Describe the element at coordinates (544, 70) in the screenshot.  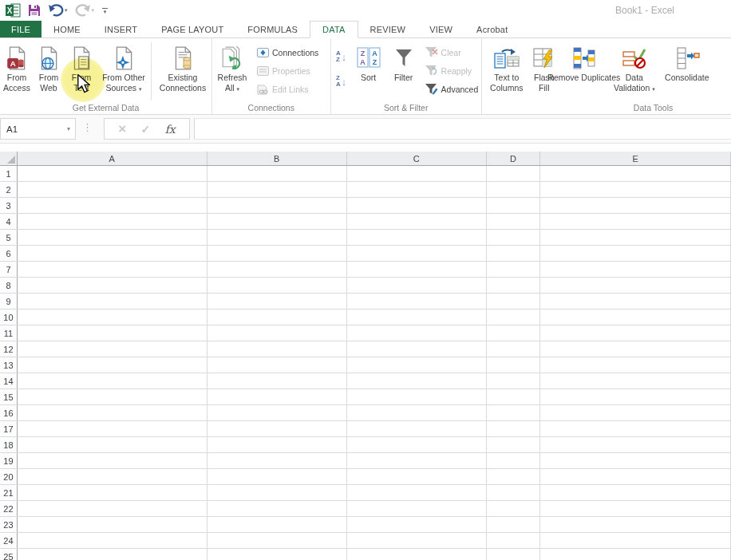
I see `flash-fill-button: Flash Fill` at that location.